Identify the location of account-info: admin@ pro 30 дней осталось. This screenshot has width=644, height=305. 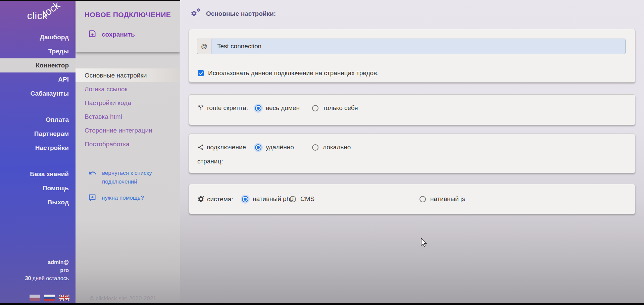
(47, 270).